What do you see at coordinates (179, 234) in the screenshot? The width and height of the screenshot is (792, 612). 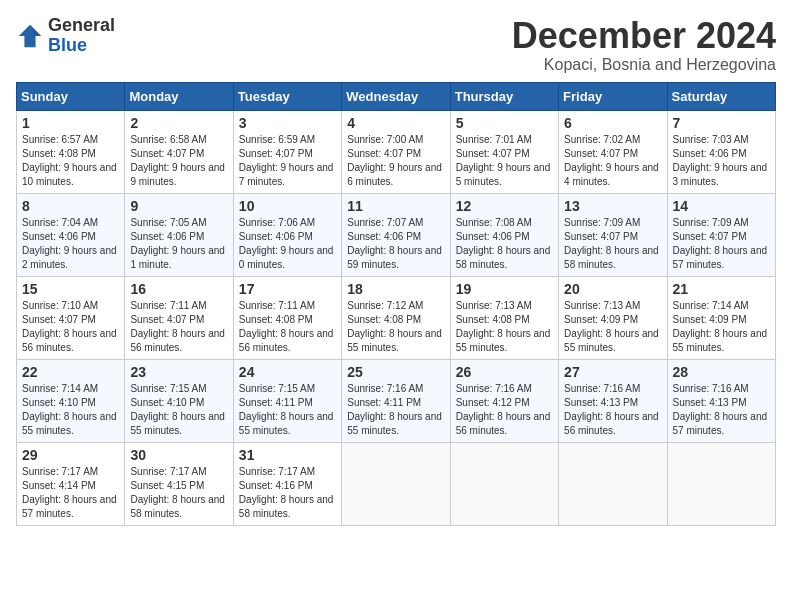 I see `calendar-day-cell: 9 Sunrise: 7:05 AM Sunset: 4:06 PM Dayli…` at bounding box center [179, 234].